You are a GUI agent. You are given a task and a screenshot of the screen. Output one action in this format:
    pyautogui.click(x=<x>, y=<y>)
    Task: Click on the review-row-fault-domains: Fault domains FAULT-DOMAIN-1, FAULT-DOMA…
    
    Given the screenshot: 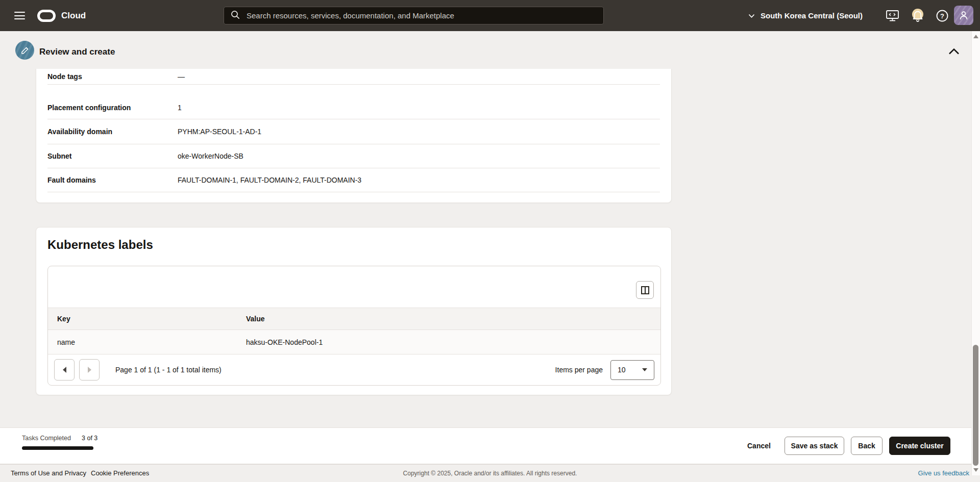 What is the action you would take?
    pyautogui.click(x=354, y=180)
    